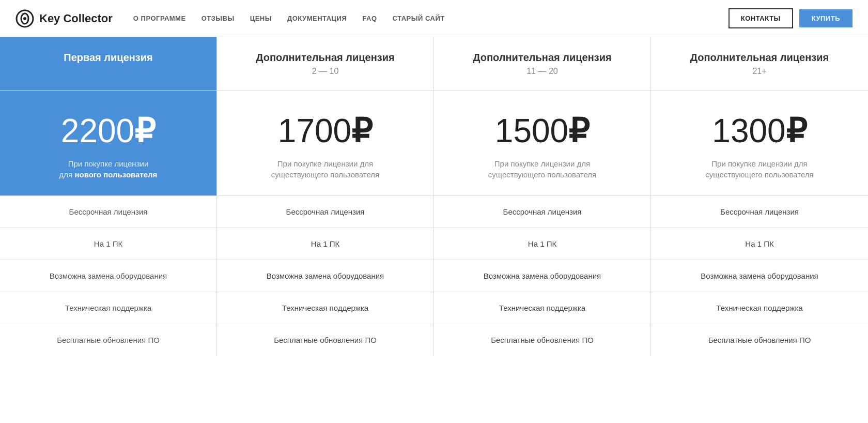 The height and width of the screenshot is (423, 868). I want to click on feature-cell-2-0: Возможна замена оборудования, so click(109, 276).